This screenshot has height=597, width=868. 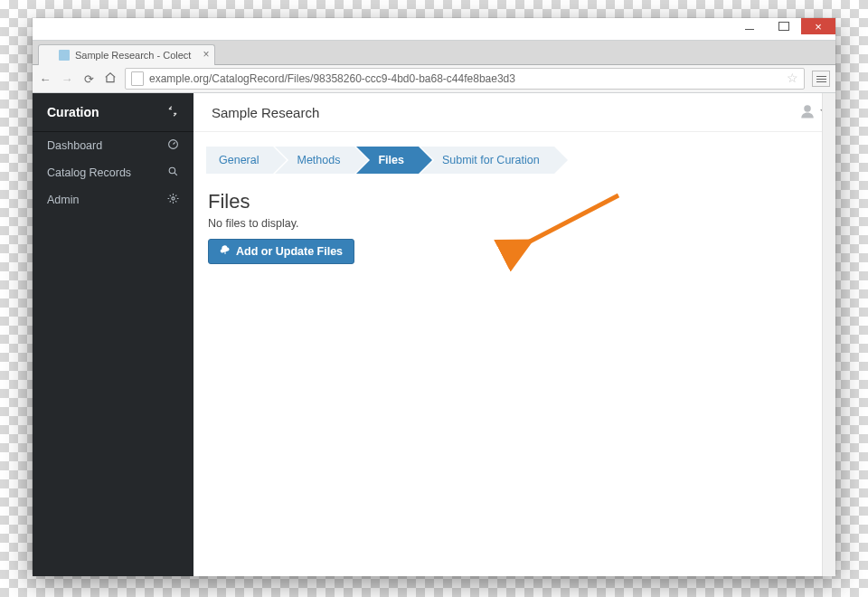 What do you see at coordinates (127, 54) in the screenshot?
I see `browser-tab: Sample Research - Colect ×` at bounding box center [127, 54].